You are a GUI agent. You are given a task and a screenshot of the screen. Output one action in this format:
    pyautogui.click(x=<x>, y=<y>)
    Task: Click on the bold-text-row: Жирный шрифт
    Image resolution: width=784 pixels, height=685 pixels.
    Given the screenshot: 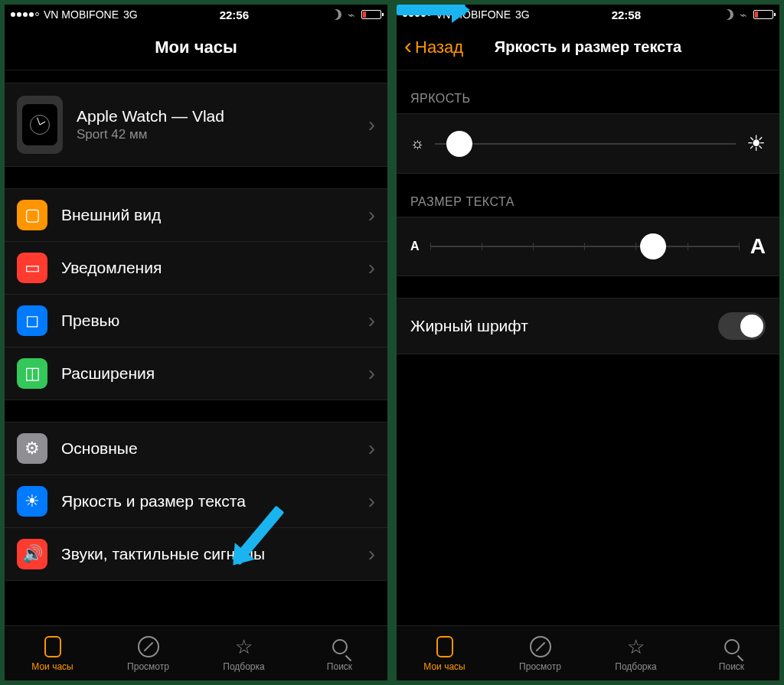 What is the action you would take?
    pyautogui.click(x=588, y=326)
    